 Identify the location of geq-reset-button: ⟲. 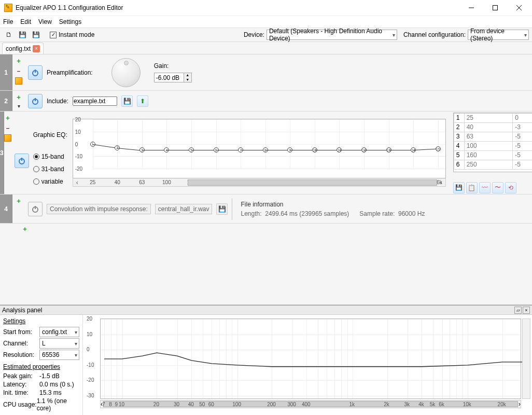
(511, 188).